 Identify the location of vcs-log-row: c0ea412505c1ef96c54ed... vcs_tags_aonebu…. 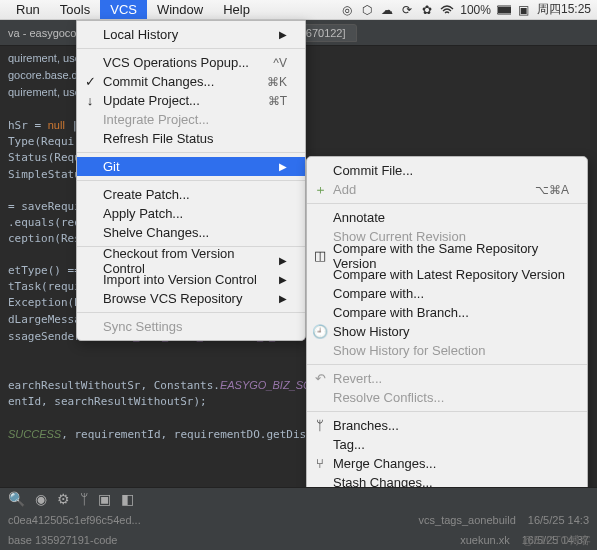
(298, 520).